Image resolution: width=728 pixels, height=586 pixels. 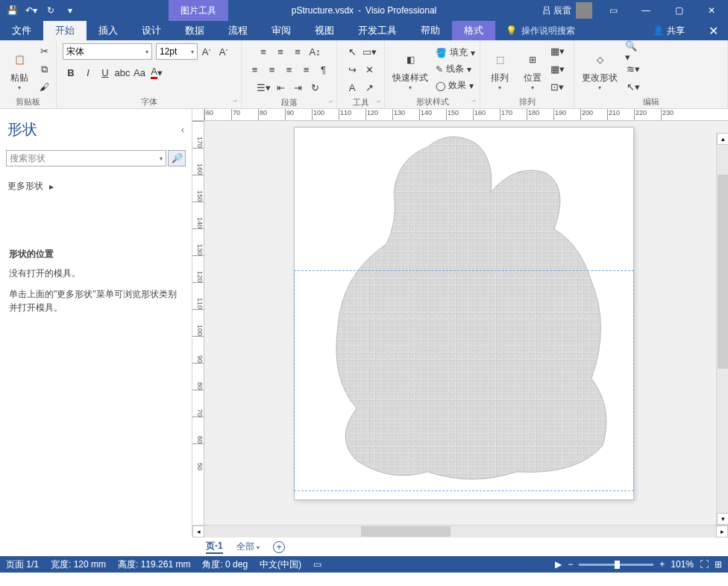 What do you see at coordinates (557, 69) in the screenshot?
I see `send-back-icon: ▦▾` at bounding box center [557, 69].